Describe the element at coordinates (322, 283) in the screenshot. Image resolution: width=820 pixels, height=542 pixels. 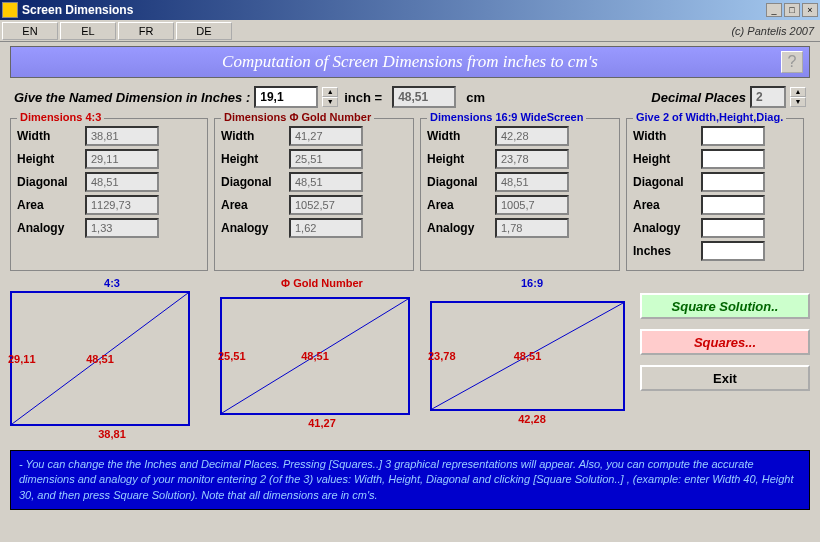
I see `diagram-phi-title: Φ Gold Number` at that location.